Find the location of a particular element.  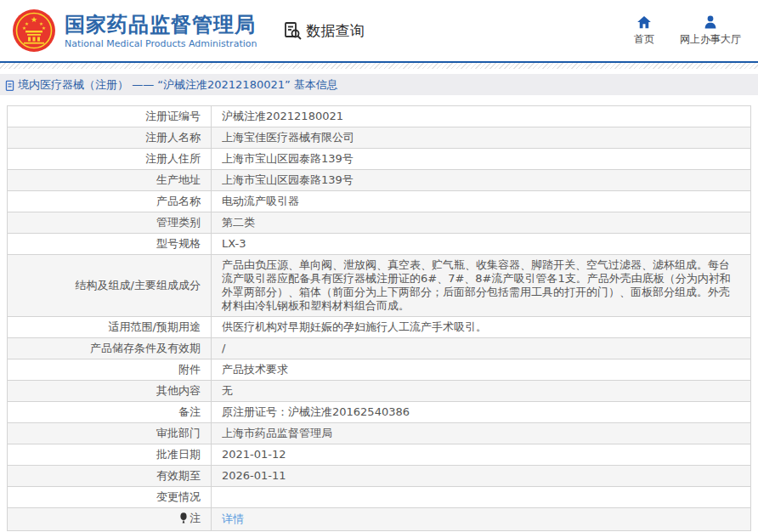

row-label: 型号规格 is located at coordinates (110, 245).